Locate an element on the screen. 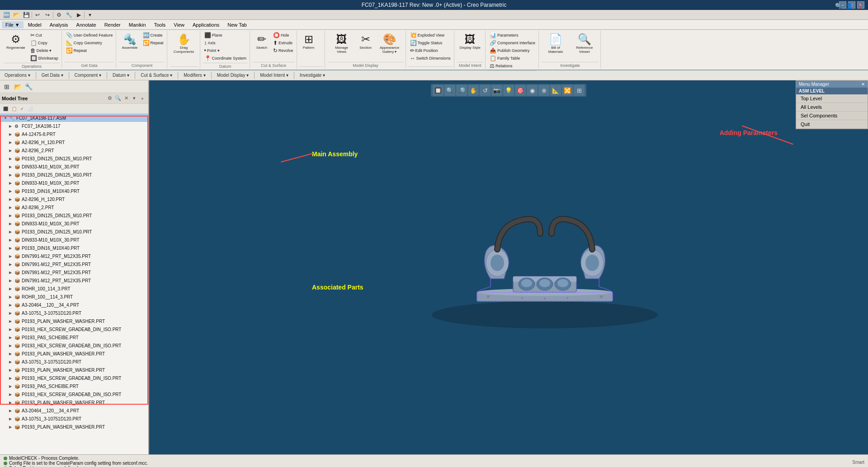  plane-button: ⬛ Plane is located at coordinates (226, 35).